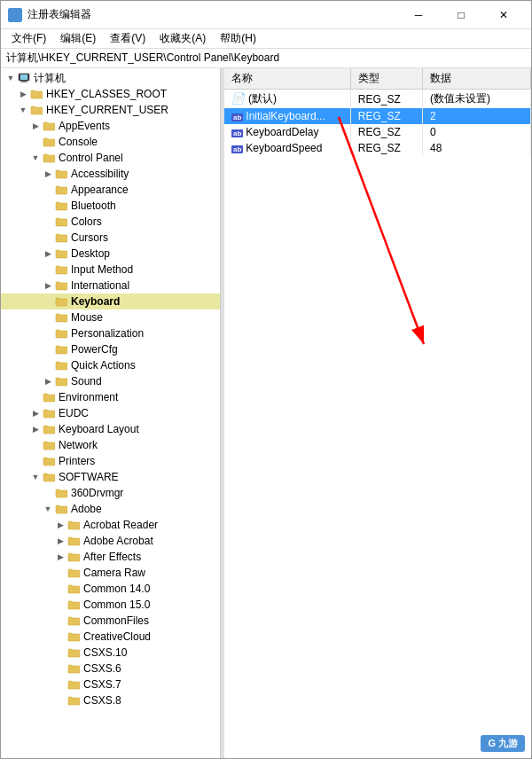 This screenshot has width=532, height=759. I want to click on tree-node-international: ▶International, so click(110, 286).